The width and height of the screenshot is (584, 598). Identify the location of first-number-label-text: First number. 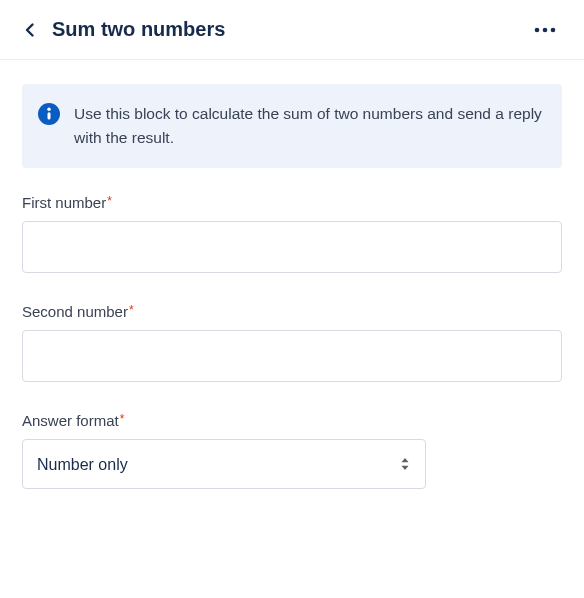
(64, 202).